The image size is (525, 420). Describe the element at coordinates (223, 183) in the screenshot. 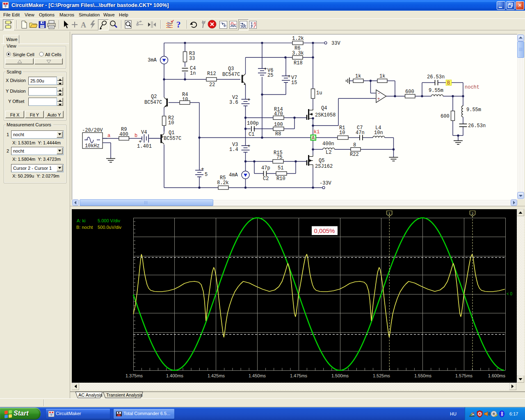

I see `svg-text: 8.2k` at that location.